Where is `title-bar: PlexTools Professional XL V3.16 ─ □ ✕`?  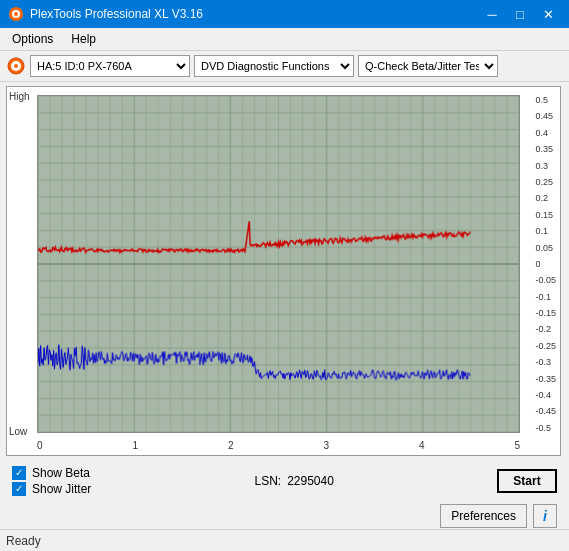 title-bar: PlexTools Professional XL V3.16 ─ □ ✕ is located at coordinates (284, 14).